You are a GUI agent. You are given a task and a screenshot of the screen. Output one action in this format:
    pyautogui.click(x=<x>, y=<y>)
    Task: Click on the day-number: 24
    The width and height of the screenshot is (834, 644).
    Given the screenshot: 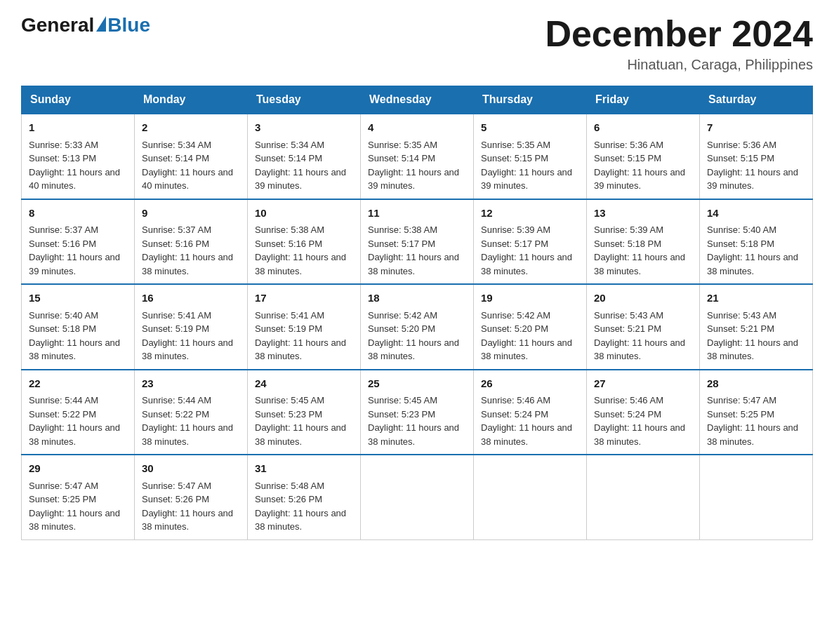 What is the action you would take?
    pyautogui.click(x=304, y=384)
    